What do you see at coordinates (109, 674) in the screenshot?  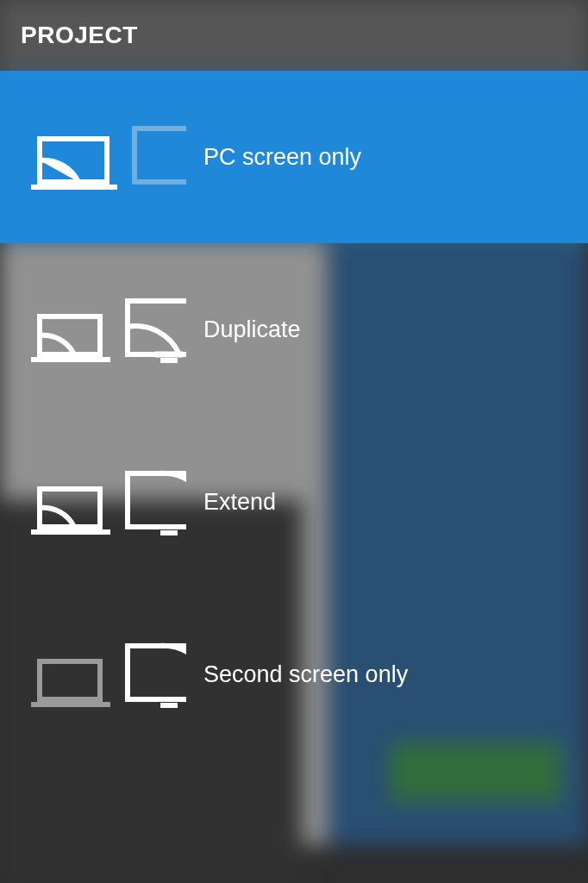 I see `second-screen-only-icon` at bounding box center [109, 674].